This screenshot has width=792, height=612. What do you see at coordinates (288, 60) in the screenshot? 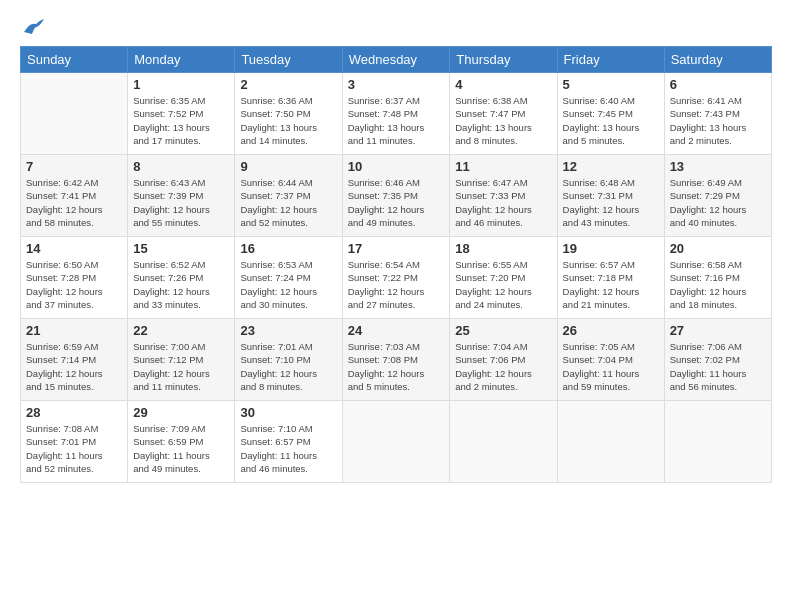
I see `calendar-header-tuesday: Tuesday` at bounding box center [288, 60].